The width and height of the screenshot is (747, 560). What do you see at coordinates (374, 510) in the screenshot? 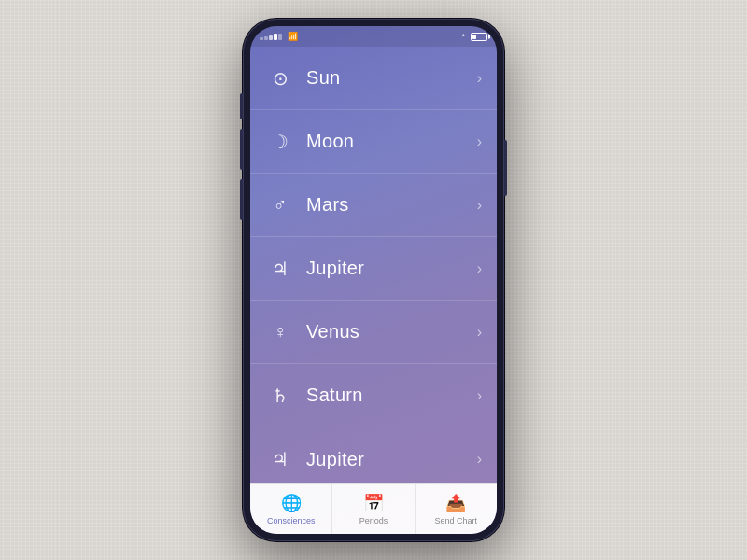
I see `tab-periods: 📅 Periods` at bounding box center [374, 510].